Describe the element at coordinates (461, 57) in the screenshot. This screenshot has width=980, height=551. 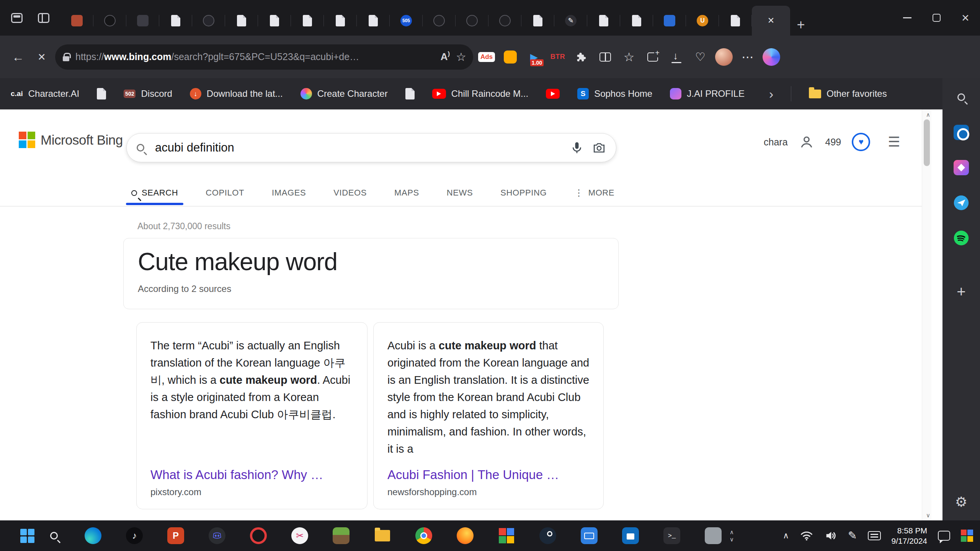
I see `add-favorite-icon` at that location.